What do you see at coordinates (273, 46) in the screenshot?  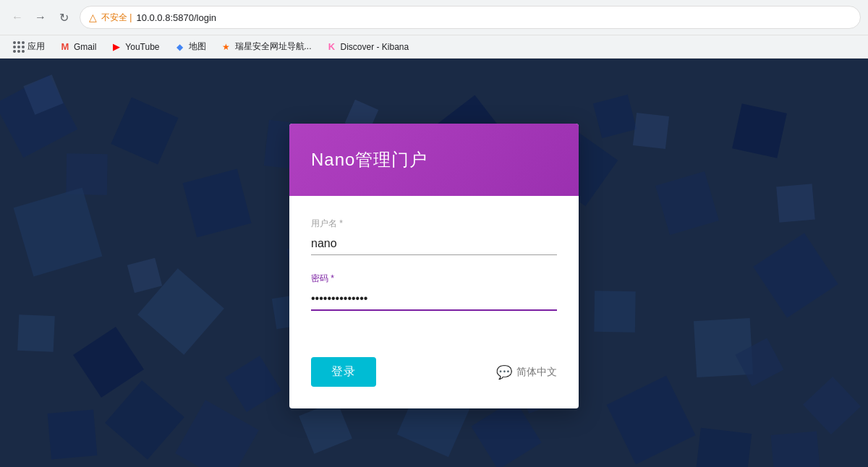 I see `ruixing-label: 瑞星安全网址导航...` at bounding box center [273, 46].